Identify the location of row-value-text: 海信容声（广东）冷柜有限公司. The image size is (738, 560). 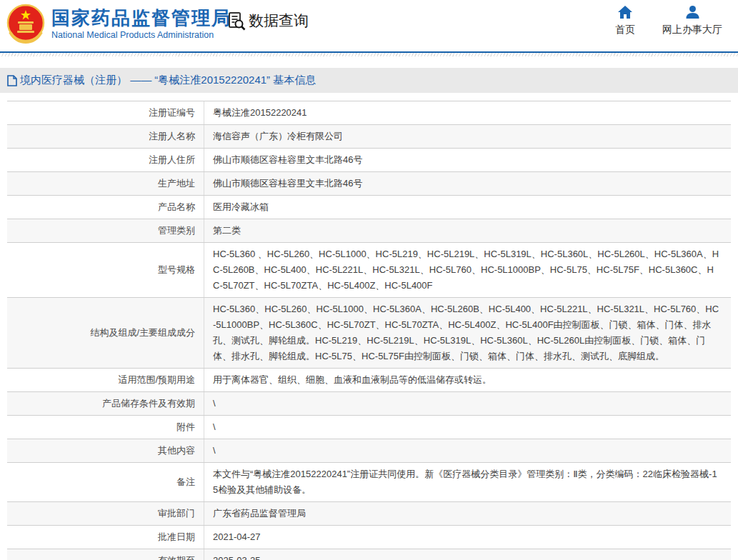
(467, 136).